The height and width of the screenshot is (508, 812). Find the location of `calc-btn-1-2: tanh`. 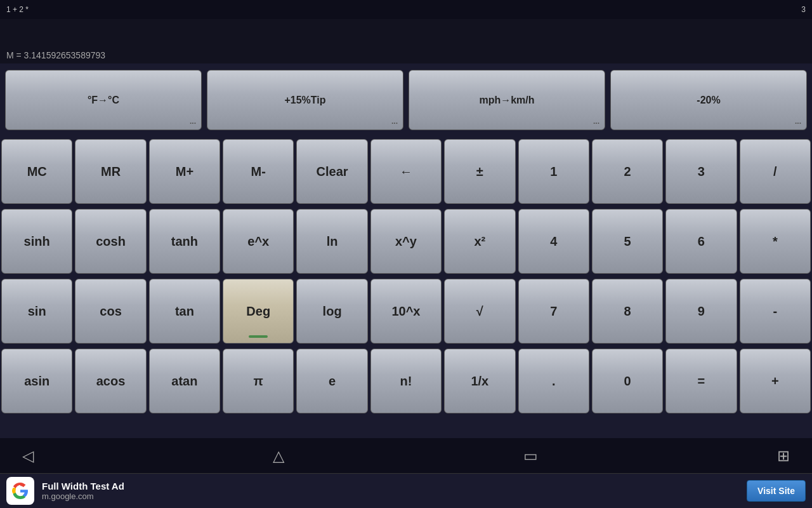

calc-btn-1-2: tanh is located at coordinates (185, 241).